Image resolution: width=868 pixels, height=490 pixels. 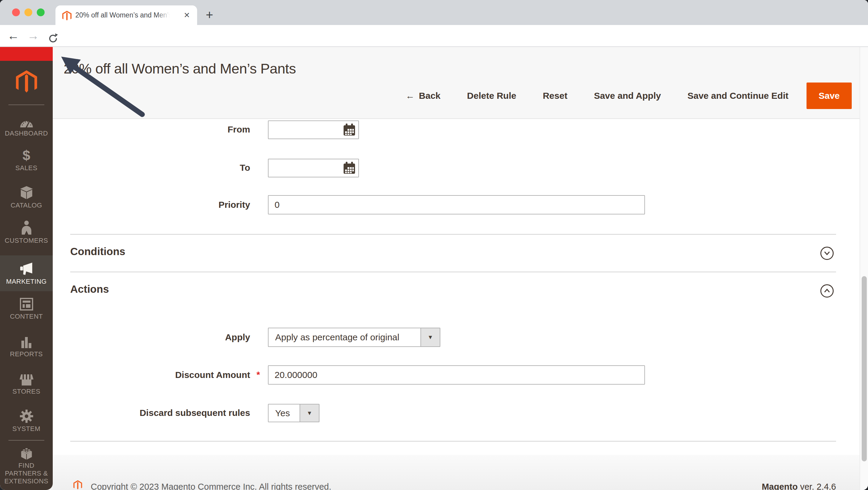 What do you see at coordinates (26, 317) in the screenshot?
I see `sidebar-item-label: CONTENT` at bounding box center [26, 317].